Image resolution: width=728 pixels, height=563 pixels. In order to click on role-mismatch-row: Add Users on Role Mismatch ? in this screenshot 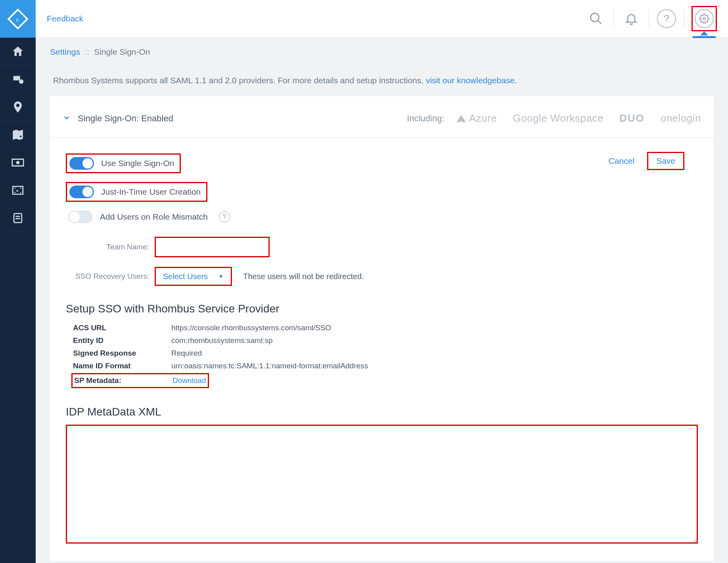, I will do `click(382, 217)`.